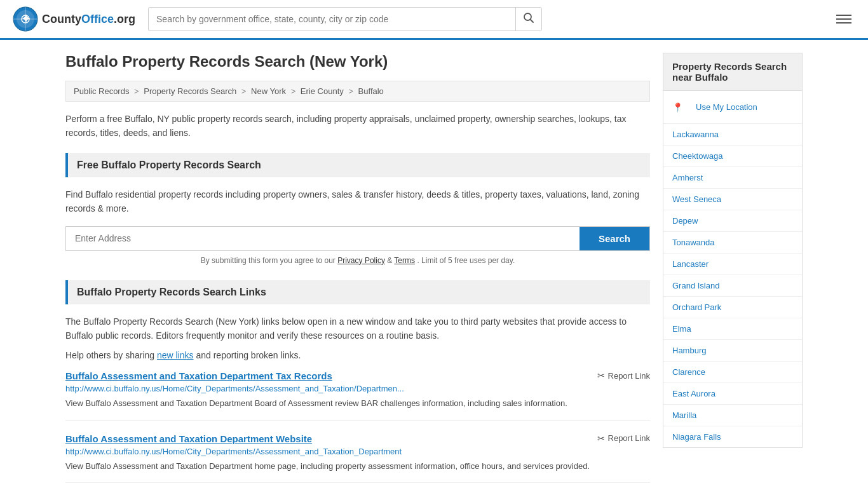 The width and height of the screenshot is (868, 488). Describe the element at coordinates (295, 92) in the screenshot. I see `breadcrumb-sep-3: >` at that location.